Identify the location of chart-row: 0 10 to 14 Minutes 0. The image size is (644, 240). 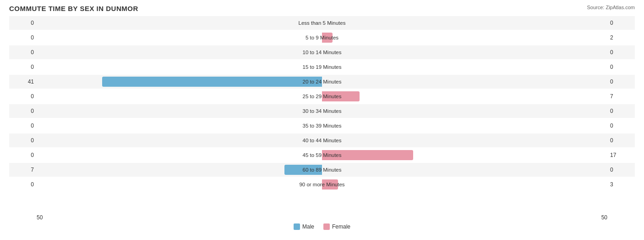
(322, 52).